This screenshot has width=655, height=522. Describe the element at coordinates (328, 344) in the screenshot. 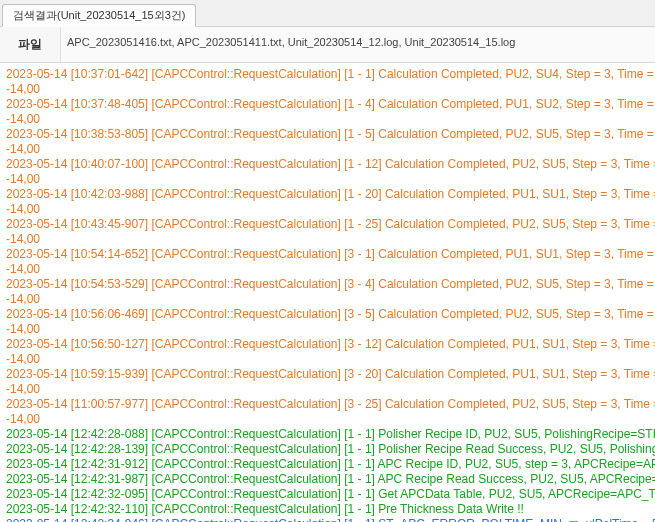

I see `log-row: 2023-05-14 [10:56:50-127] [CAPCControl::…` at that location.